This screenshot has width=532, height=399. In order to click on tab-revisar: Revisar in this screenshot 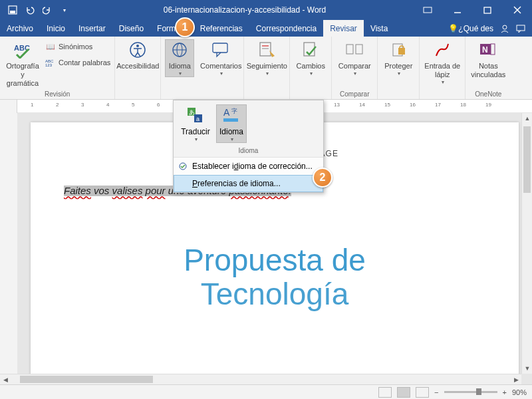, I will do `click(343, 28)`.